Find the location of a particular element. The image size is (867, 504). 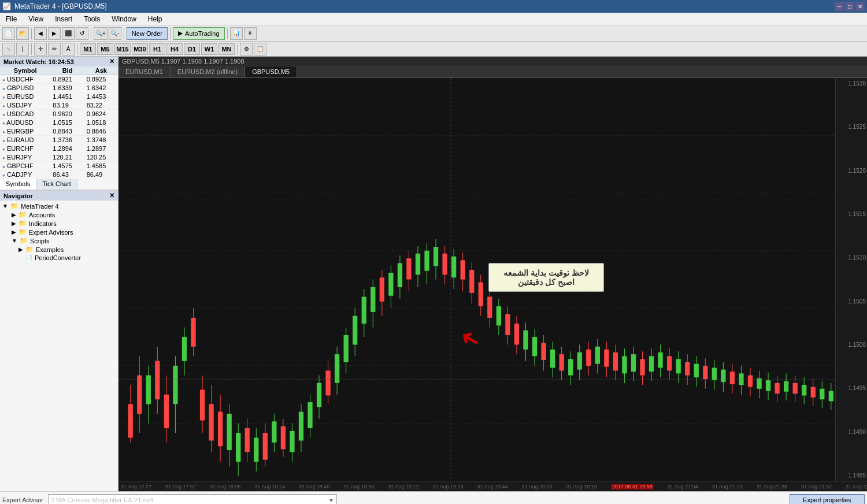

autotrading-button: ▶ AutoTrading is located at coordinates (199, 34).